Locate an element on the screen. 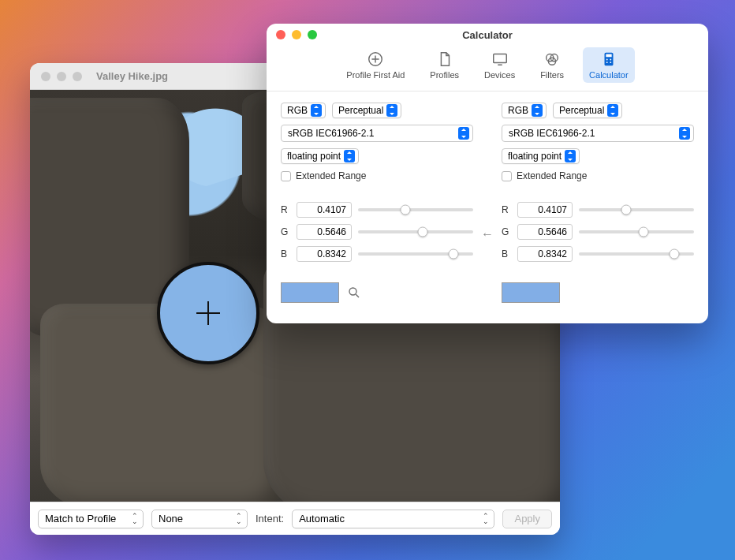 The width and height of the screenshot is (735, 560). intent-label: Intent: is located at coordinates (270, 519).